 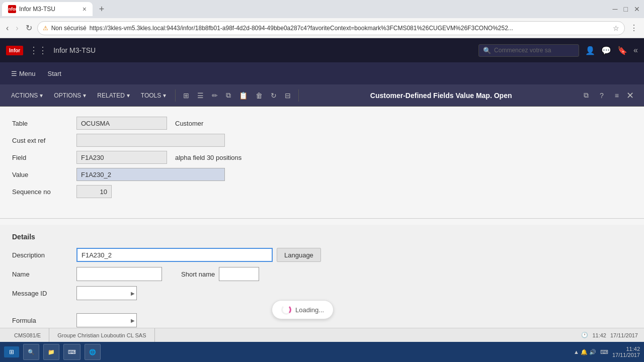 What do you see at coordinates (42, 294) in the screenshot?
I see `message-id-label: Message ID` at bounding box center [42, 294].